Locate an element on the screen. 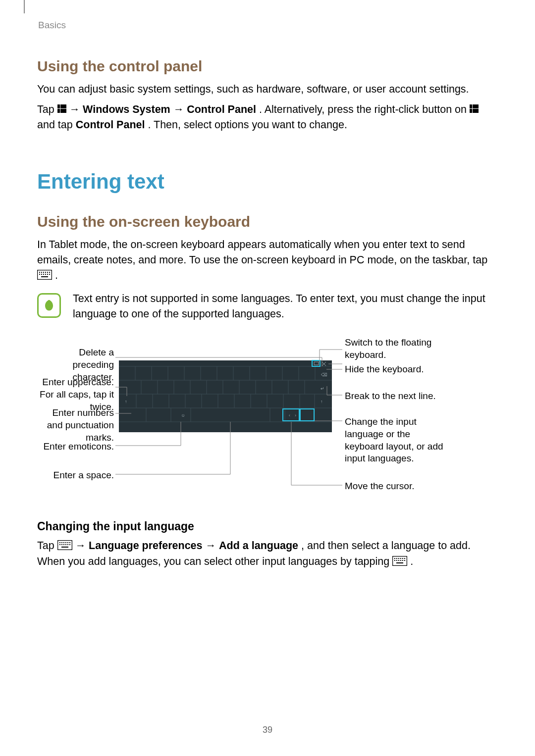  text-bold: Add a language is located at coordinates (259, 546).